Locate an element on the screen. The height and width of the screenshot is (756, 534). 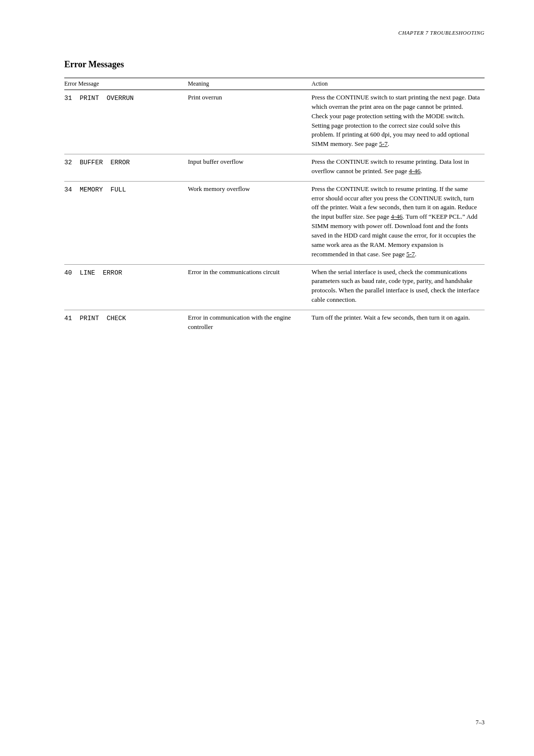
meaning-34: Work memory overflow is located at coordinates (250, 223).